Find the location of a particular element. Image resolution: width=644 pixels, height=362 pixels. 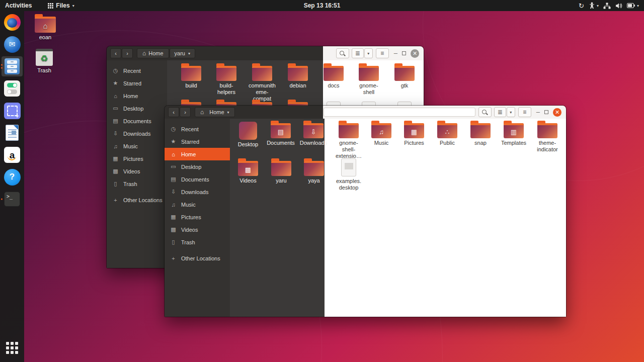

file-item: ▩Videos is located at coordinates (248, 171).